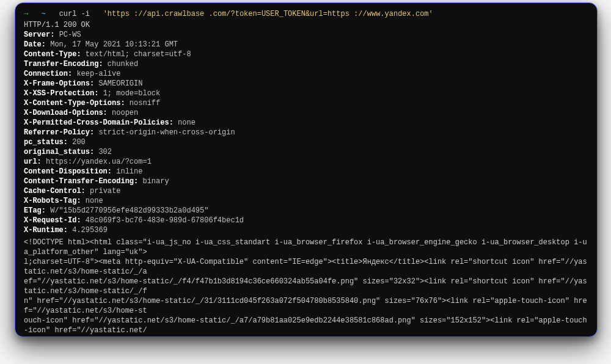 The height and width of the screenshot is (364, 611). I want to click on body-line: ouch-icon" href="//yastatic.net/s3/home-…, so click(306, 326).